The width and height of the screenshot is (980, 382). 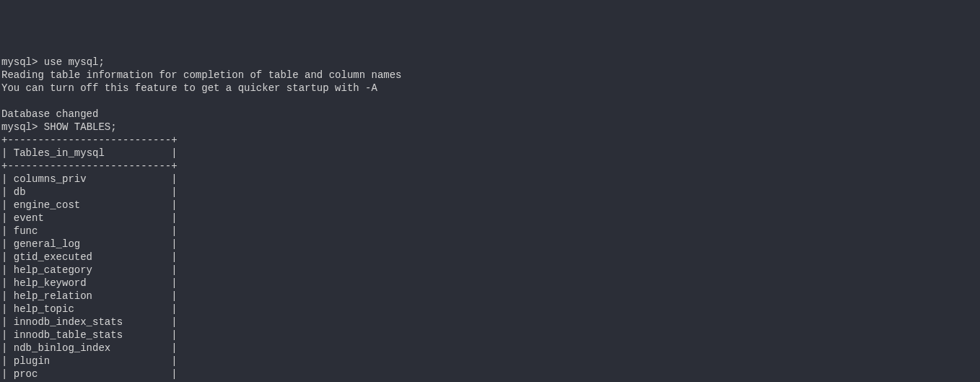 What do you see at coordinates (490, 309) in the screenshot?
I see `table-row: | help_topic |` at bounding box center [490, 309].